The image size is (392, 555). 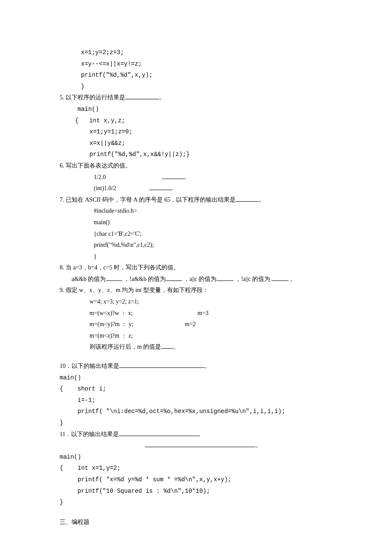 What do you see at coordinates (143, 314) in the screenshot?
I see `text: m=(w<x)?w ： x;` at bounding box center [143, 314].